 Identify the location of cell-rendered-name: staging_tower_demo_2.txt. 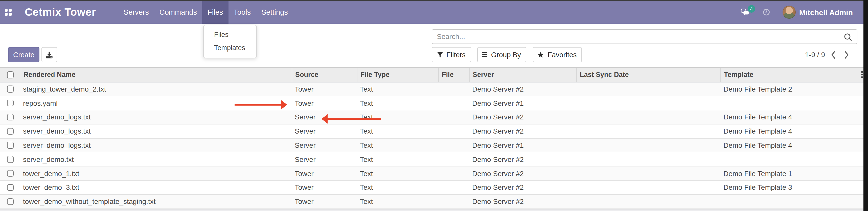
(156, 89).